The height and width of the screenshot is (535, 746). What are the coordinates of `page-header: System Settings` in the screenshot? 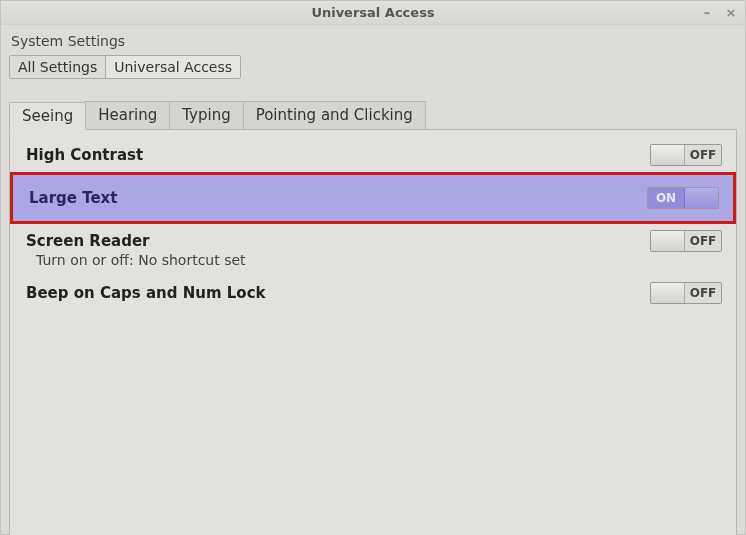 It's located at (374, 41).